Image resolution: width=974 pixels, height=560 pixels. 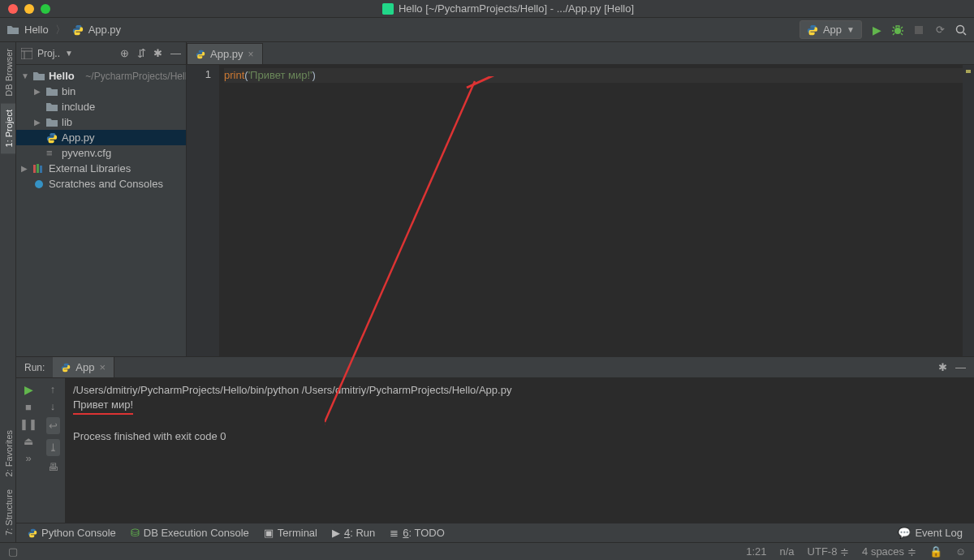 I want to click on tree-root: ▼ Hello ~/PycharmProjects/Hello, so click(x=101, y=76).